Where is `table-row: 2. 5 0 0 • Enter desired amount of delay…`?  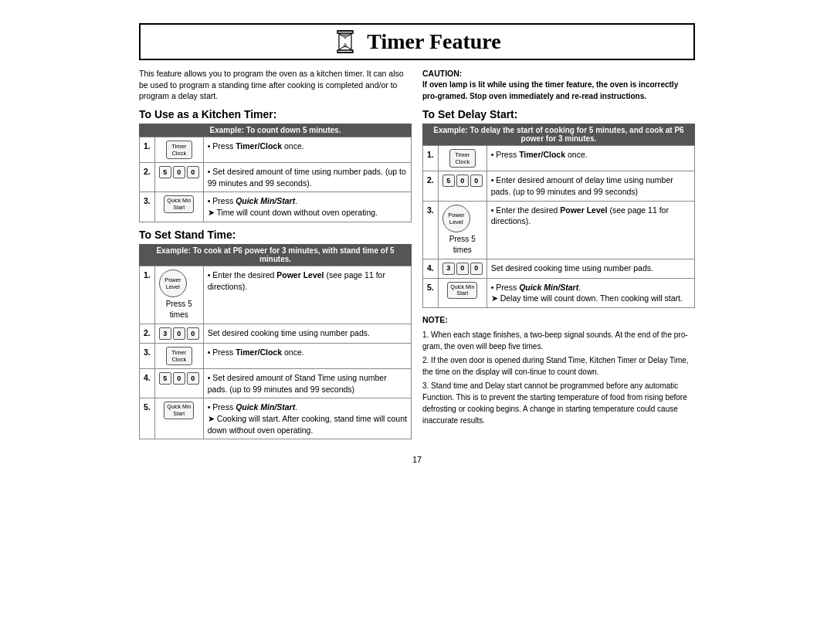 table-row: 2. 5 0 0 • Enter desired amount of delay… is located at coordinates (559, 186).